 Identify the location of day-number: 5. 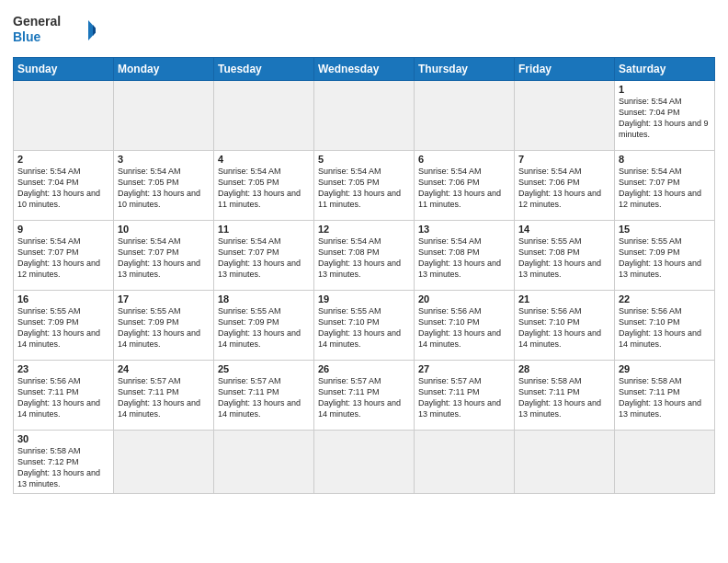
(364, 159).